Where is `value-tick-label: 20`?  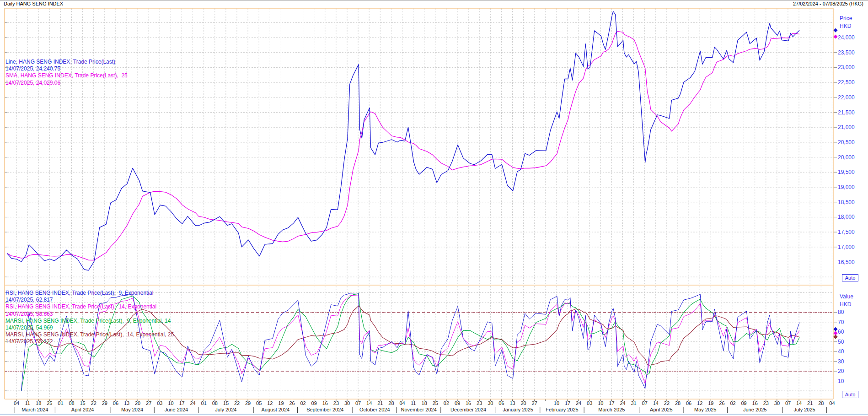 value-tick-label: 20 is located at coordinates (841, 371).